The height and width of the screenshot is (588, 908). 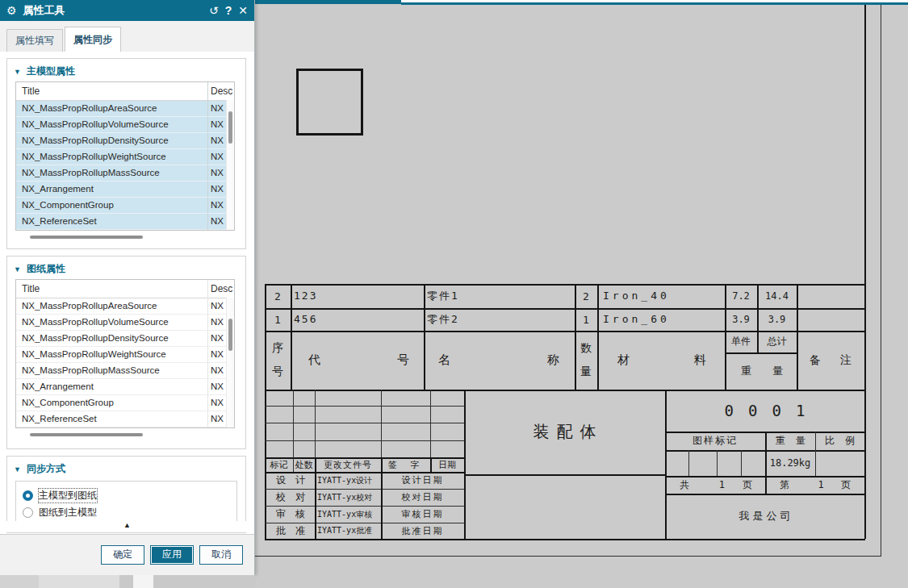 What do you see at coordinates (741, 296) in the screenshot?
I see `bom-cell-unit-weight: 7.2` at bounding box center [741, 296].